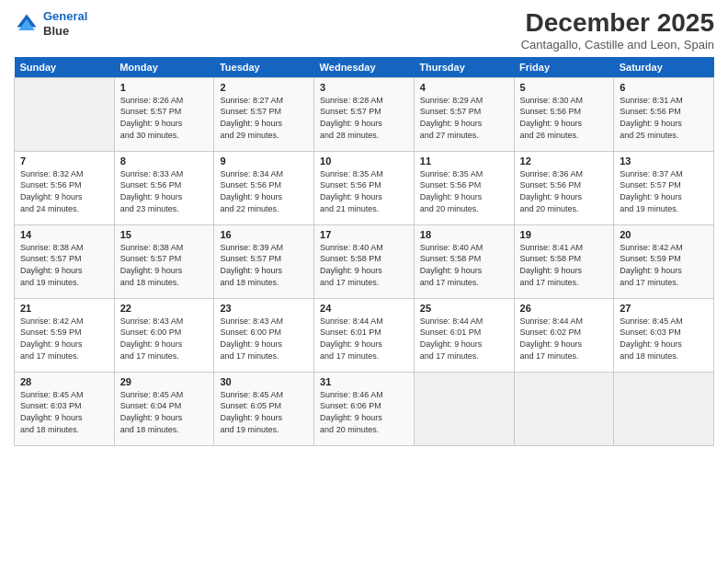 The width and height of the screenshot is (728, 563). What do you see at coordinates (51, 24) in the screenshot?
I see `logo: General Blue` at bounding box center [51, 24].